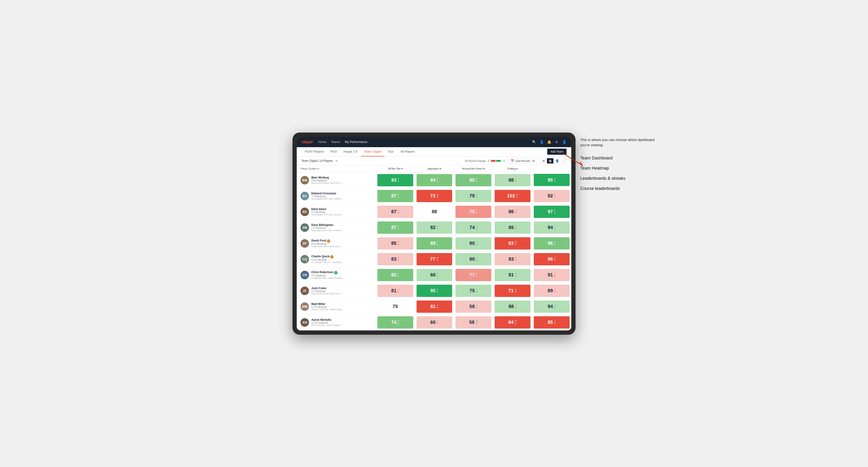  I want to click on player-avatar: AN, so click(305, 322).